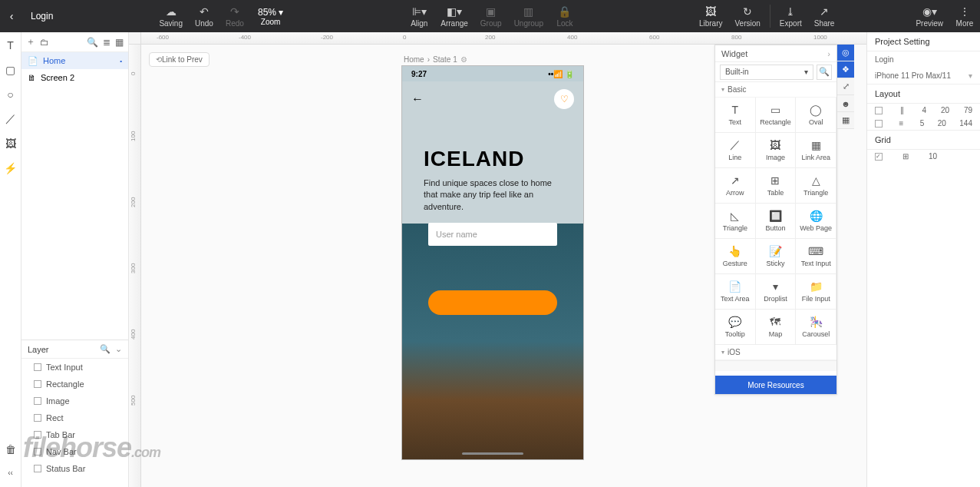 The width and height of the screenshot is (980, 487). What do you see at coordinates (474, 159) in the screenshot?
I see `device-headline: ICELAND` at bounding box center [474, 159].